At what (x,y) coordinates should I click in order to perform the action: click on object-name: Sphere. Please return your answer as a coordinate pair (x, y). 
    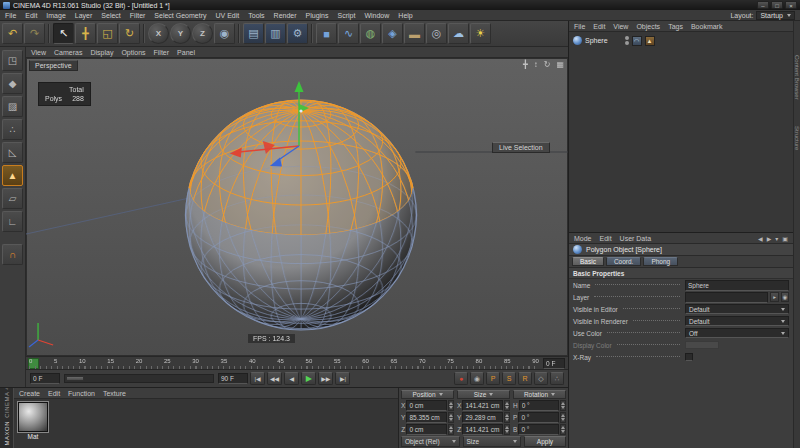
    Looking at the image, I should click on (596, 40).